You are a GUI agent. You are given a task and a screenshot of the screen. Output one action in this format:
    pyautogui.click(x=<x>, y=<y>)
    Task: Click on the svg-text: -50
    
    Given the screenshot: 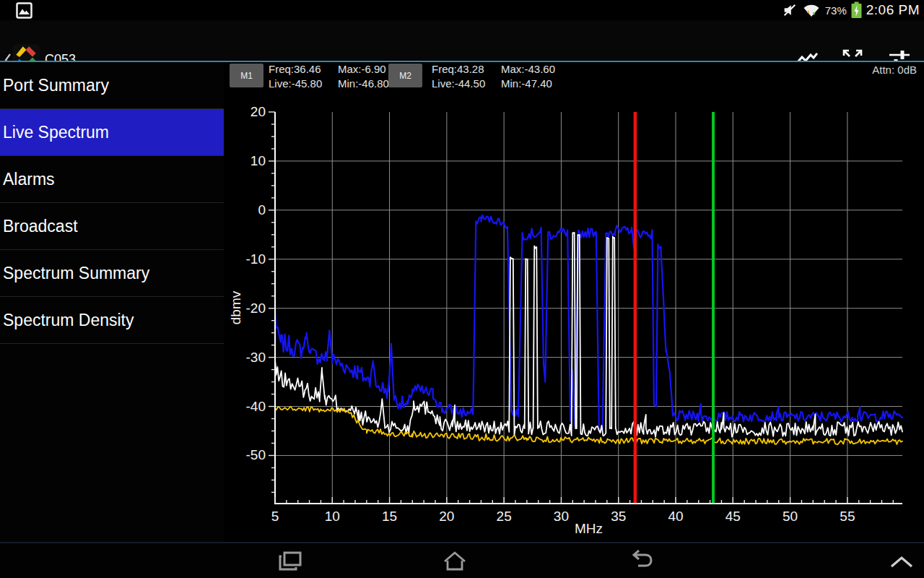 What is the action you would take?
    pyautogui.click(x=256, y=455)
    